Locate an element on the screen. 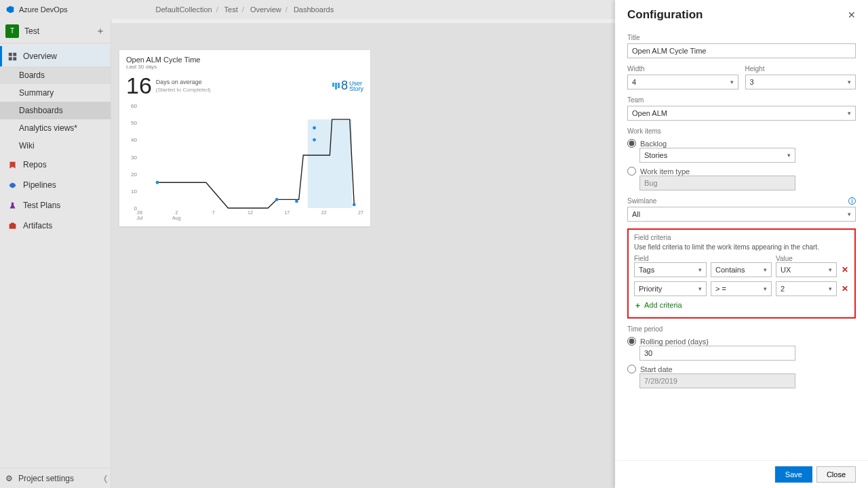 The width and height of the screenshot is (868, 488). svg-text: 27 is located at coordinates (361, 213).